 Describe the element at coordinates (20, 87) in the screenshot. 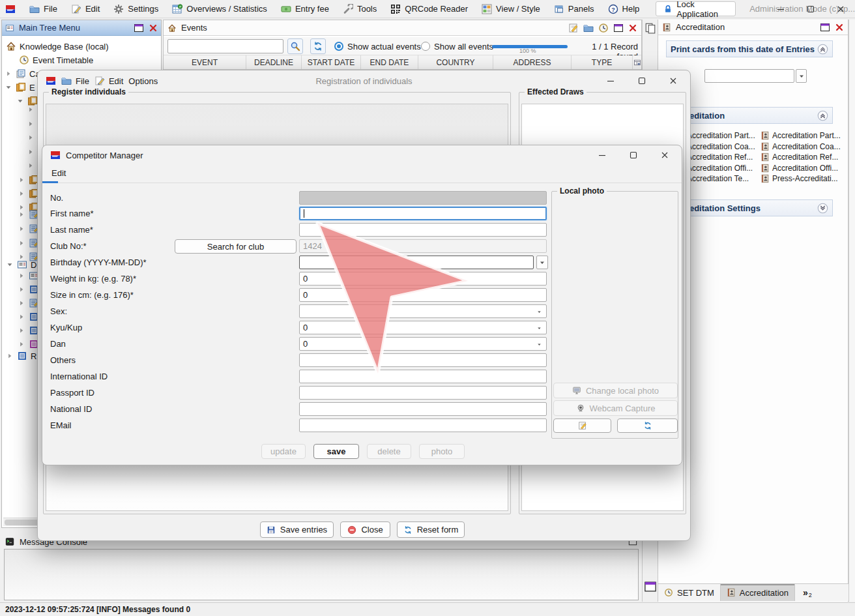

I see `tree-item-event: E` at that location.